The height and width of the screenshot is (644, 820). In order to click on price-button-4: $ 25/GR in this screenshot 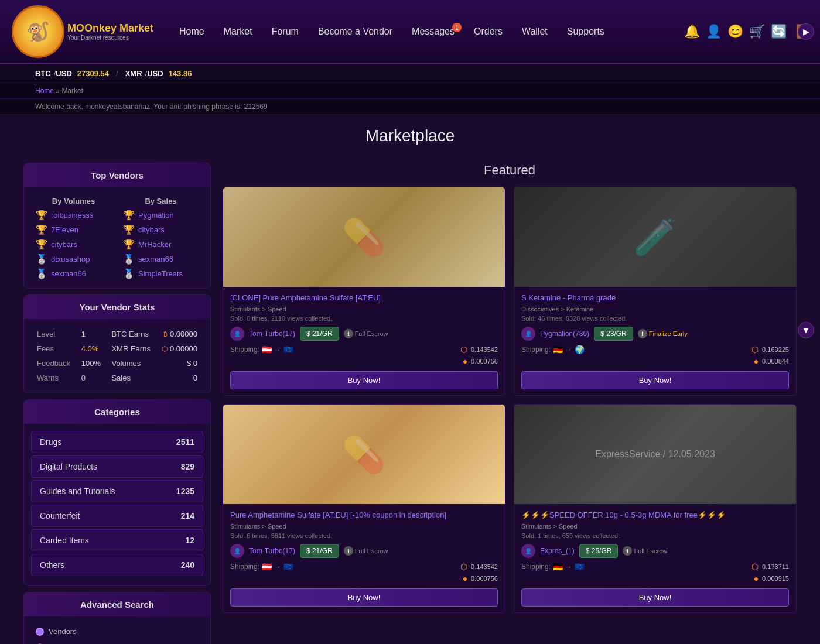, I will do `click(599, 551)`.